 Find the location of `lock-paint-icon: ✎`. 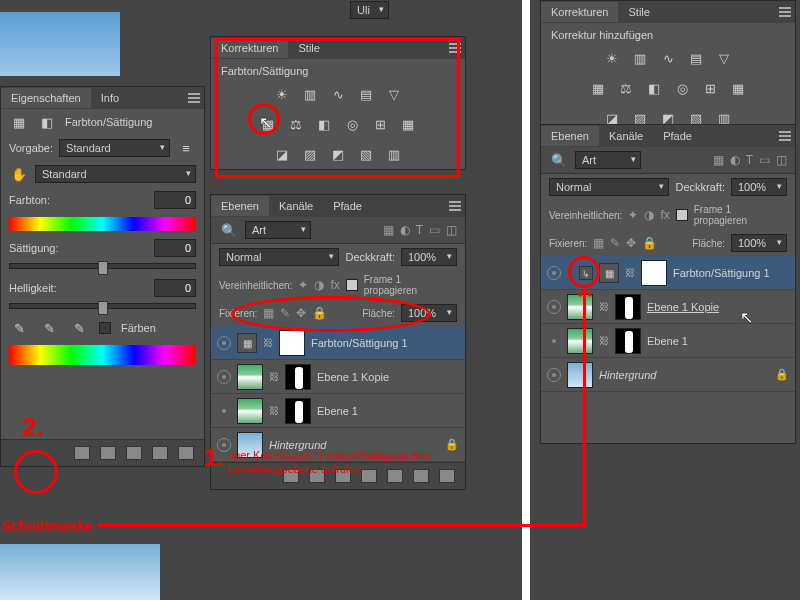

lock-paint-icon: ✎ is located at coordinates (615, 243).